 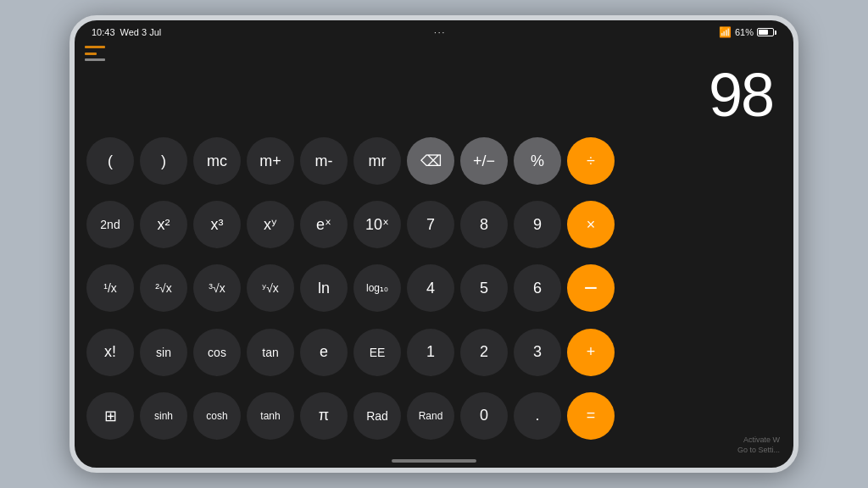 I want to click on btn-cosh: cosh, so click(x=217, y=416).